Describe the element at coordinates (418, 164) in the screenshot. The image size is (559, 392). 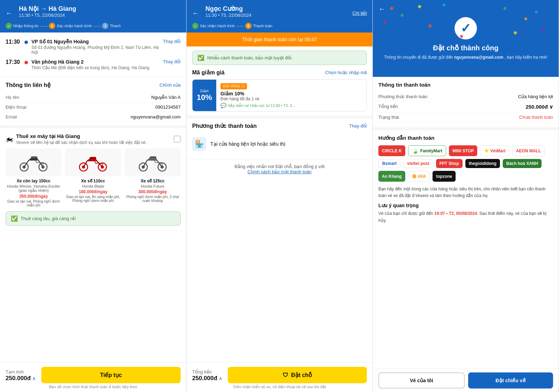
I see `viettel-logo: viettel post` at that location.